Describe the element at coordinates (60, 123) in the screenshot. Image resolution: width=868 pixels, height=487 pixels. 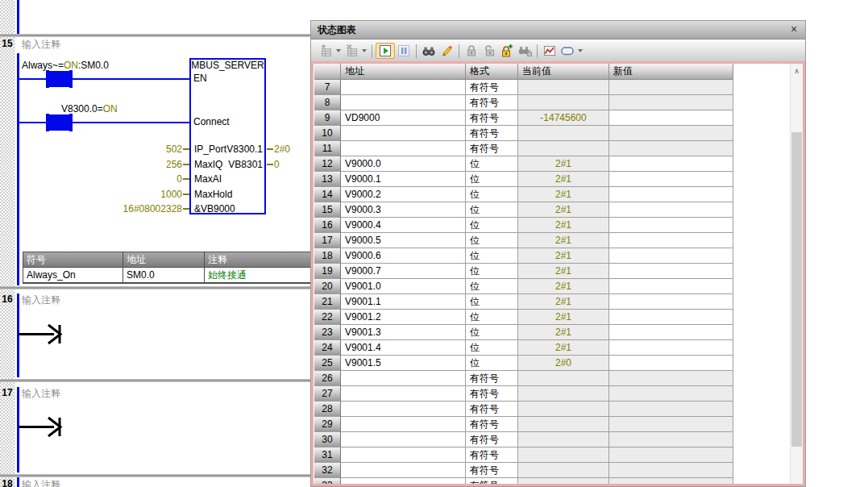
I see `contact-energized-fill` at that location.